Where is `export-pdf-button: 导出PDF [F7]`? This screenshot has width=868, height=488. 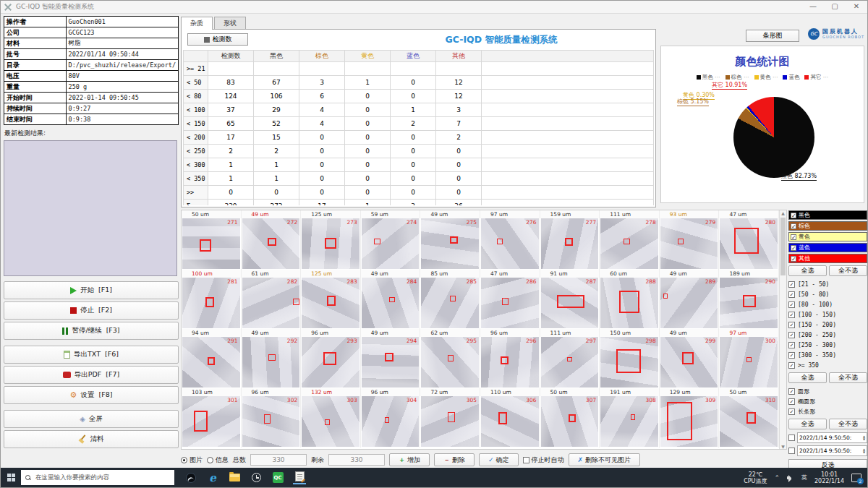 export-pdf-button: 导出PDF [F7] is located at coordinates (91, 374).